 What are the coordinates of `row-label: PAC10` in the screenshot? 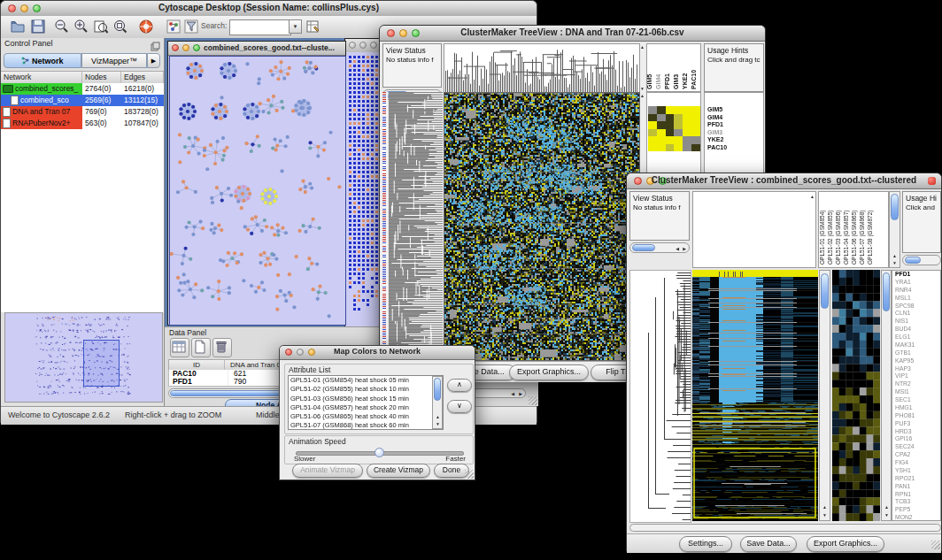 It's located at (717, 149).